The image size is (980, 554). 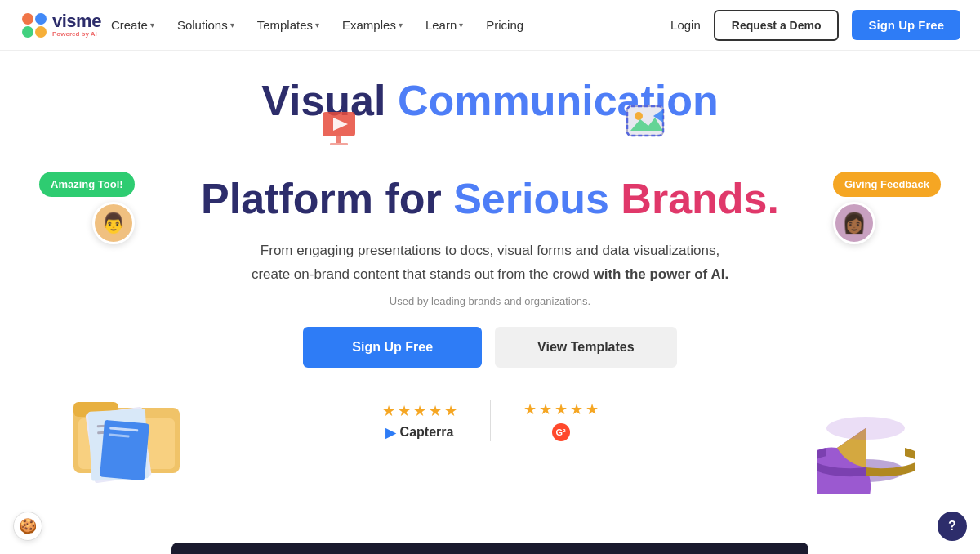 What do you see at coordinates (77, 34) in the screenshot?
I see `logo-powered: Powered by AI` at bounding box center [77, 34].